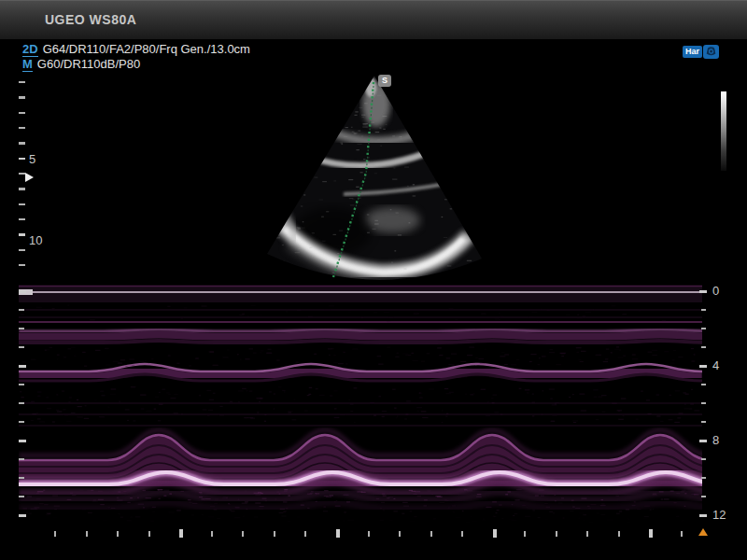  What do you see at coordinates (30, 49) in the screenshot?
I see `mode-tag-2d: 2D` at bounding box center [30, 49].